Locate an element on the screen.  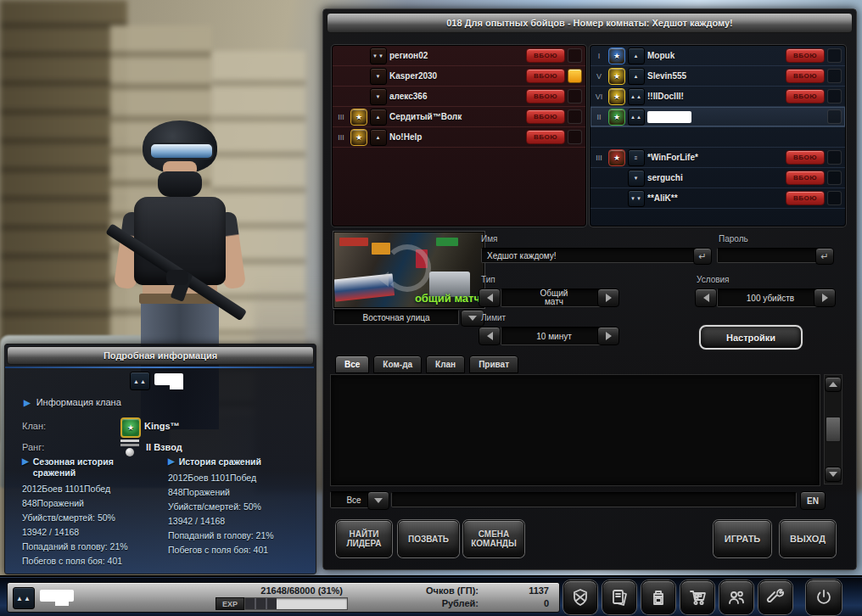
chat-language-button: EN is located at coordinates (813, 501).